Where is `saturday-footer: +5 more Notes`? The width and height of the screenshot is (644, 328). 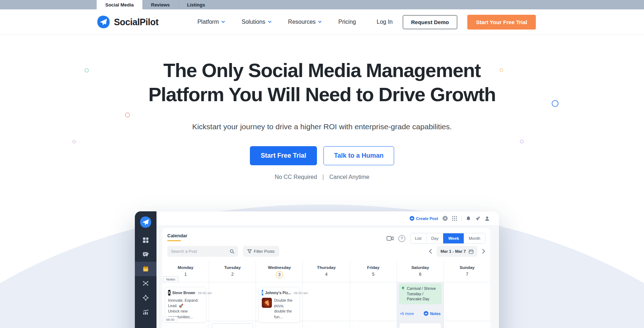 saturday-footer: +5 more Notes is located at coordinates (420, 313).